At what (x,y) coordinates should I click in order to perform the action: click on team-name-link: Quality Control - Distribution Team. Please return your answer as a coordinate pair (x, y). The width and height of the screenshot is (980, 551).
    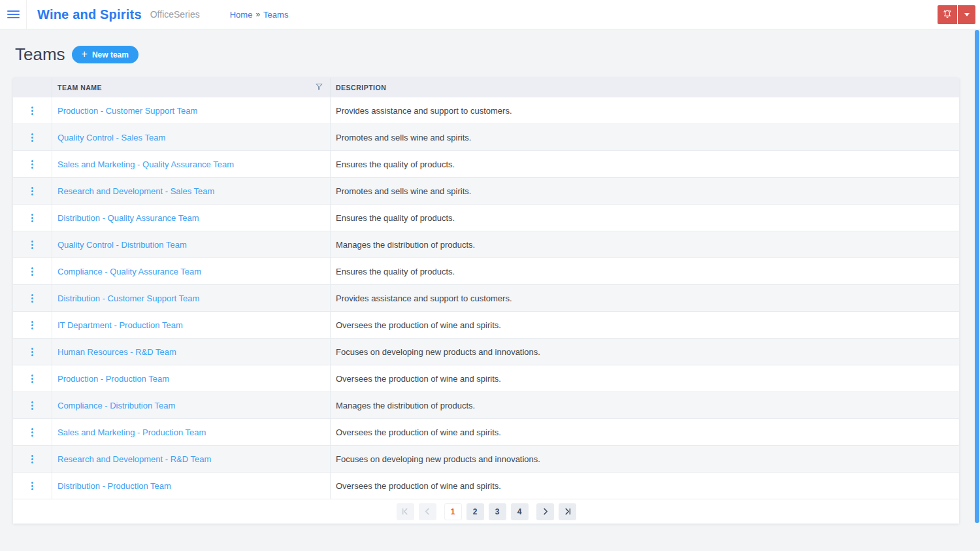
    Looking at the image, I should click on (122, 244).